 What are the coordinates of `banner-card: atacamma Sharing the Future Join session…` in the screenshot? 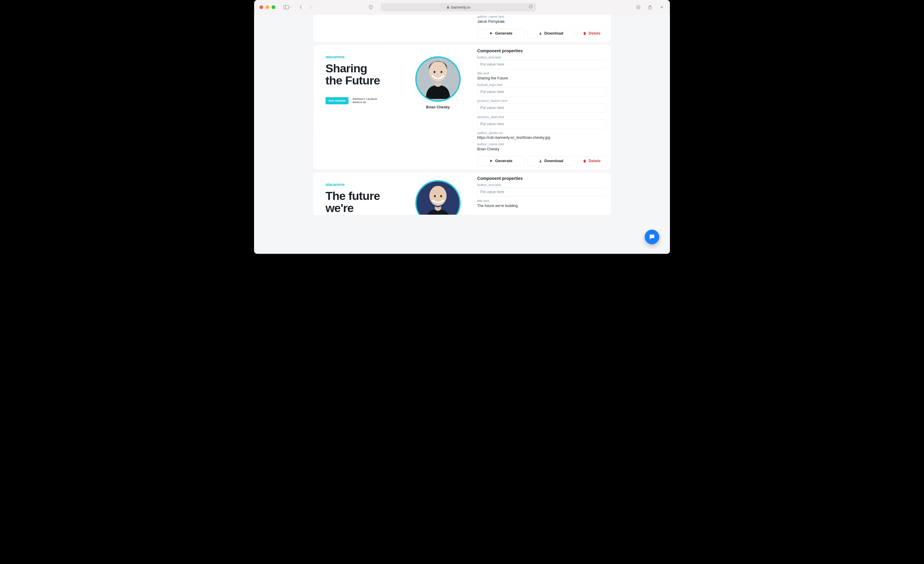 It's located at (462, 107).